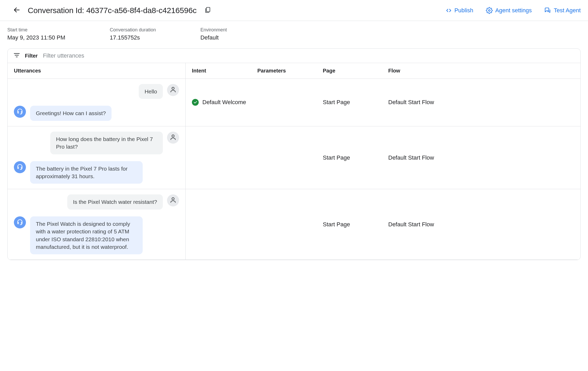 The image size is (588, 371). Describe the element at coordinates (133, 34) in the screenshot. I see `meta-duration: Conversation duration 17.155752s` at that location.